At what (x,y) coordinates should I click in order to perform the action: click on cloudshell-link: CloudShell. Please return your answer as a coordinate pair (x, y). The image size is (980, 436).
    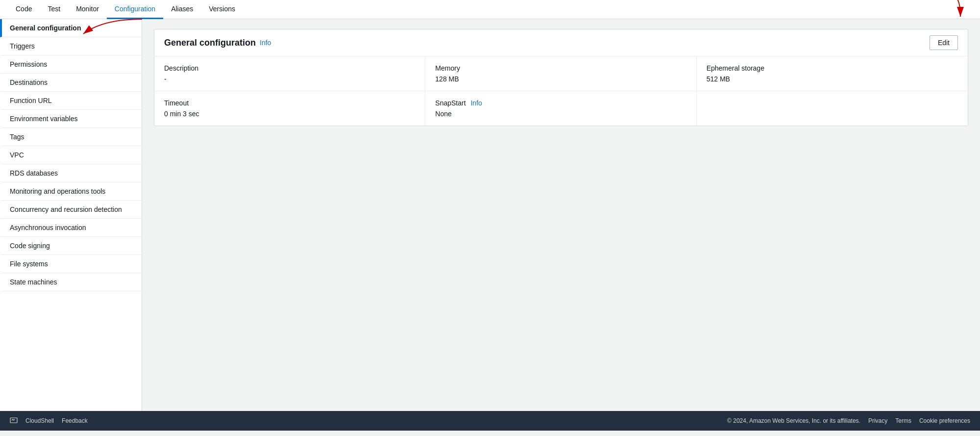
    Looking at the image, I should click on (40, 421).